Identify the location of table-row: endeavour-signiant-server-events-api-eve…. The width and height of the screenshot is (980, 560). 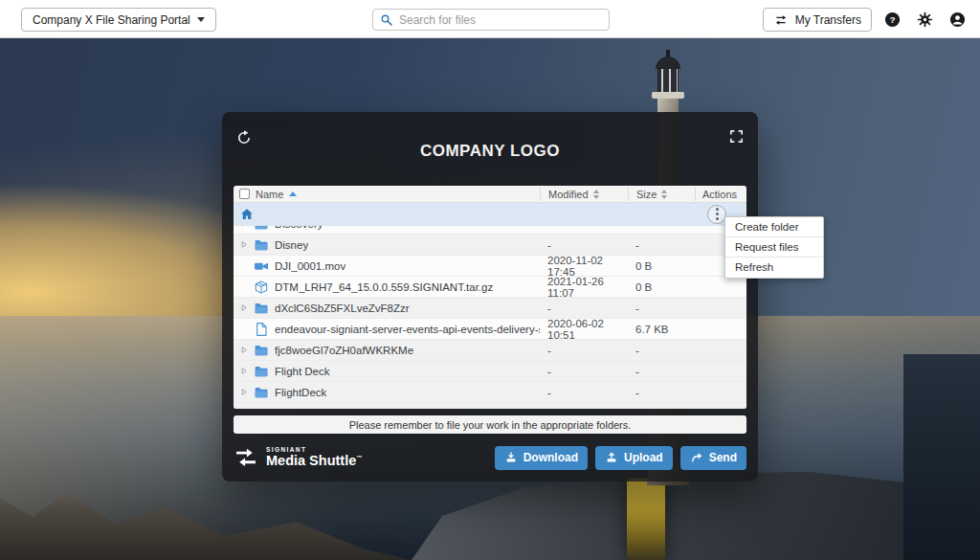
(490, 329).